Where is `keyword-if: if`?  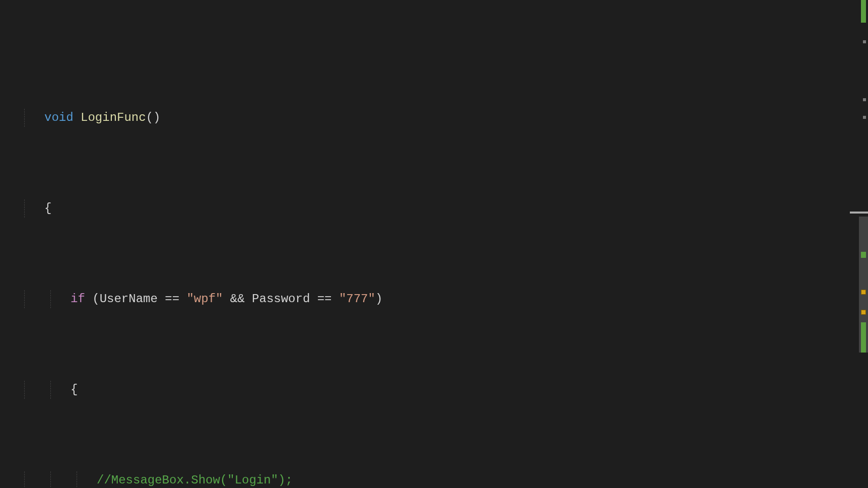 keyword-if: if is located at coordinates (78, 299).